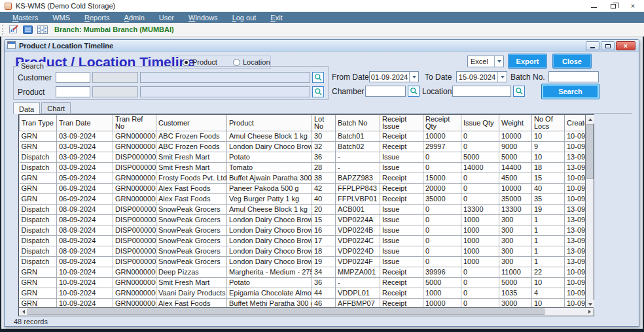  What do you see at coordinates (548, 199) in the screenshot?
I see `table-cell: 35` at bounding box center [548, 199].